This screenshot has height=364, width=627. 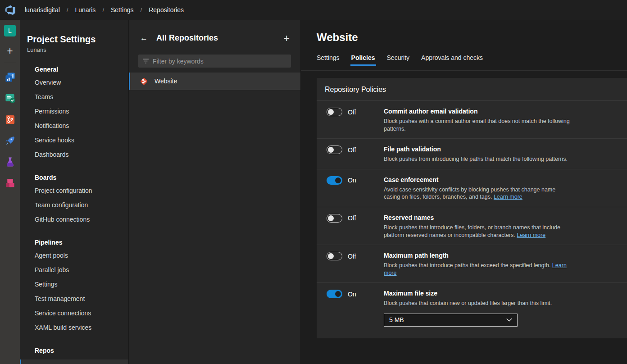 I want to click on toggle-maximum-file-size, so click(x=334, y=294).